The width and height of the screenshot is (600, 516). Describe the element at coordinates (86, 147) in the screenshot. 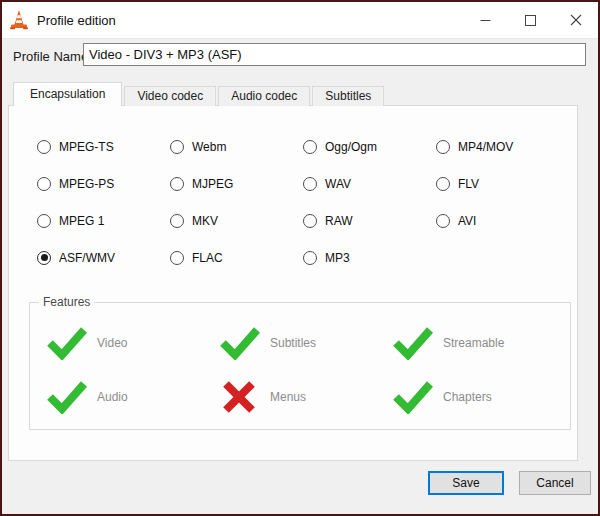

I see `radio-label: MPEG-TS` at that location.